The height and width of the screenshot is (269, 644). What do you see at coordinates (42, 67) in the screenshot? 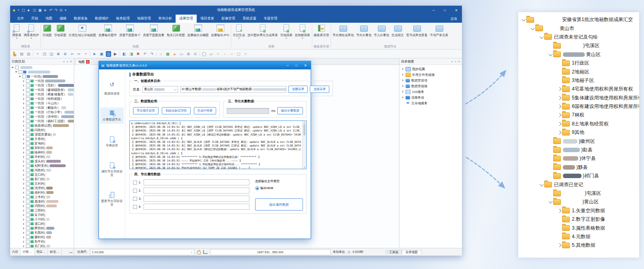
I see `tree-row` at bounding box center [42, 67].